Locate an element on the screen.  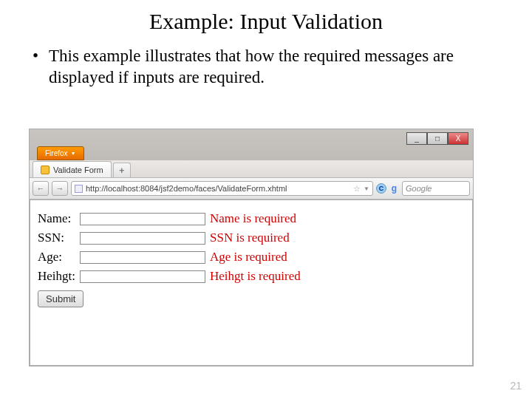
form-row: Name: Name is required is located at coordinates (171, 219).